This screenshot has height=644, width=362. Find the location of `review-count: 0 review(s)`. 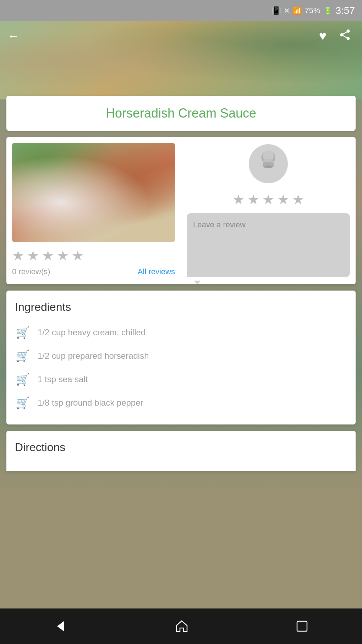

review-count: 0 review(s) is located at coordinates (31, 272).